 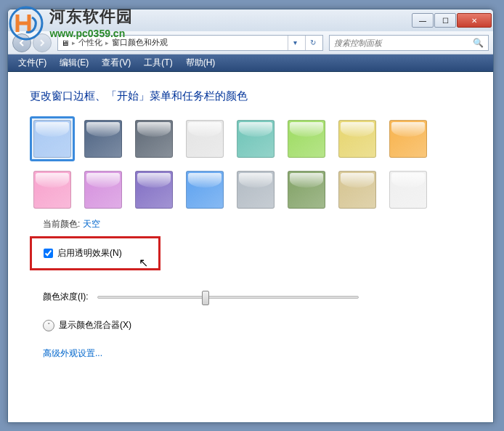 What do you see at coordinates (139, 42) in the screenshot?
I see `breadcrumb-seg2: 窗口颜色和外观` at bounding box center [139, 42].